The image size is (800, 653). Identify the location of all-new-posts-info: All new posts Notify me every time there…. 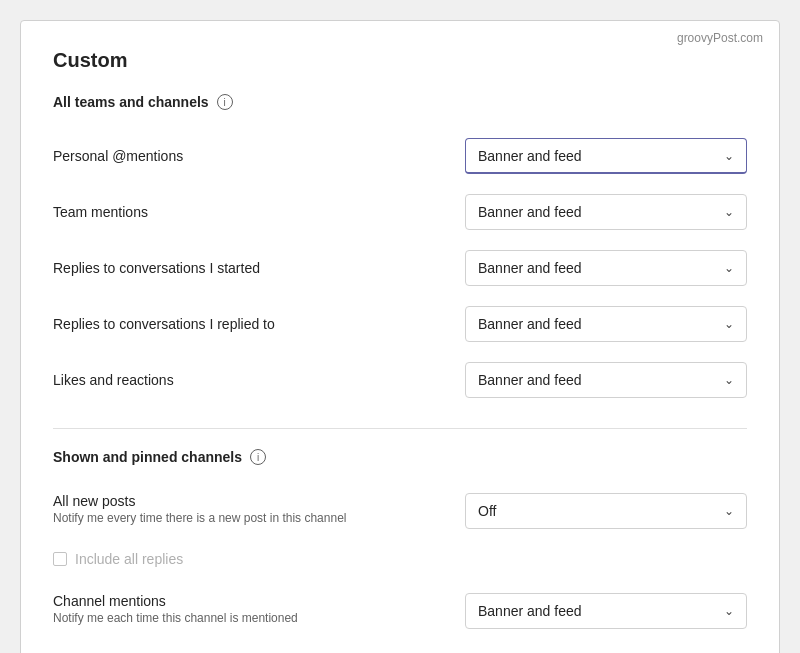
(200, 509).